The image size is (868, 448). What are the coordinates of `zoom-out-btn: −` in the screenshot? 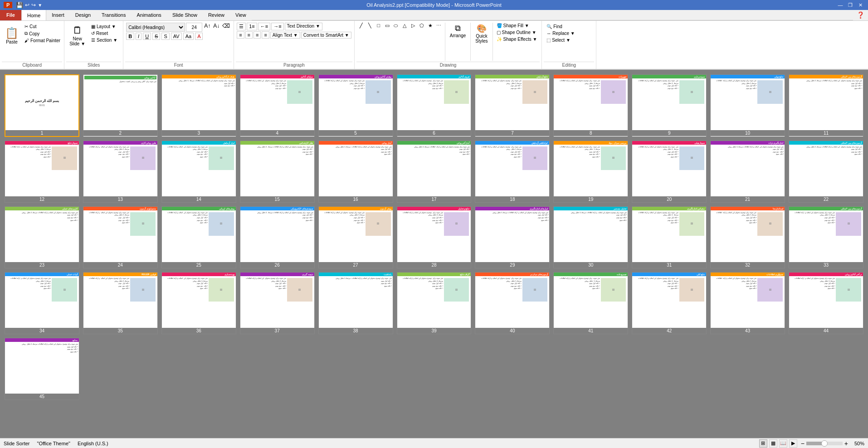 It's located at (803, 443).